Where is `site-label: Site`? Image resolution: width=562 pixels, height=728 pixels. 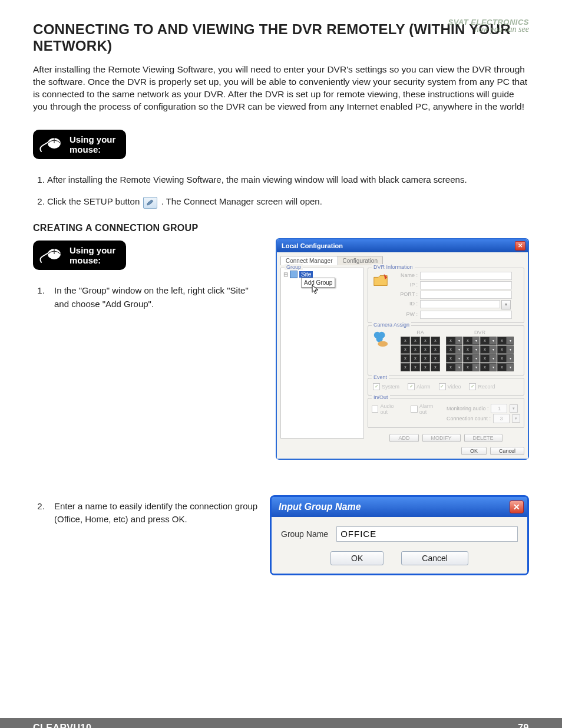
site-label: Site is located at coordinates (306, 275).